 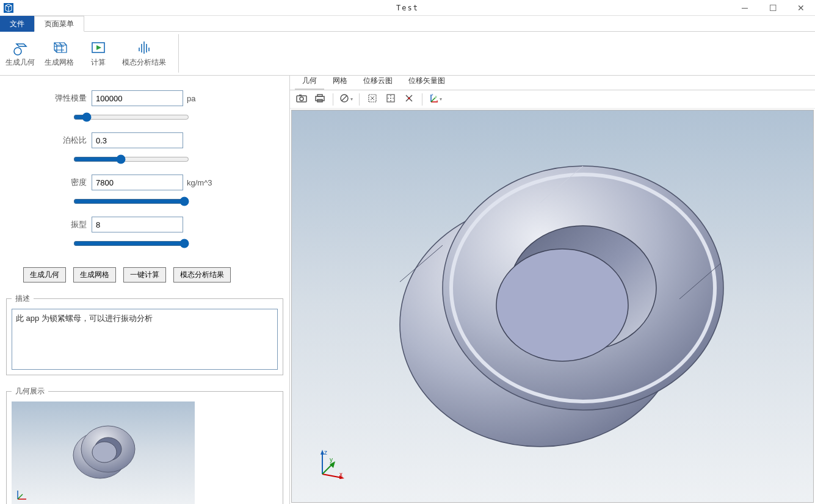 I want to click on axis-gizmo-icon: z x y, so click(x=330, y=464).